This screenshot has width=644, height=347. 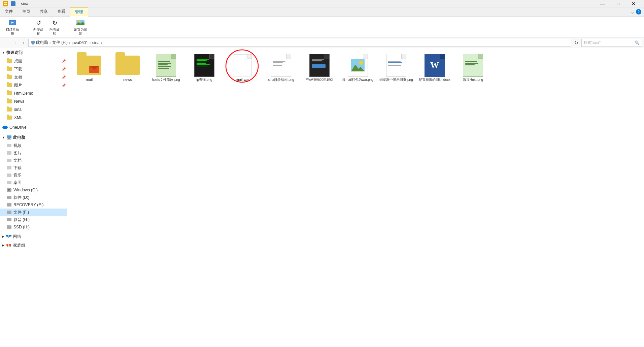 What do you see at coordinates (34, 205) in the screenshot?
I see `sidebar-drive-e: RECOVERY (E:)` at bounding box center [34, 205].